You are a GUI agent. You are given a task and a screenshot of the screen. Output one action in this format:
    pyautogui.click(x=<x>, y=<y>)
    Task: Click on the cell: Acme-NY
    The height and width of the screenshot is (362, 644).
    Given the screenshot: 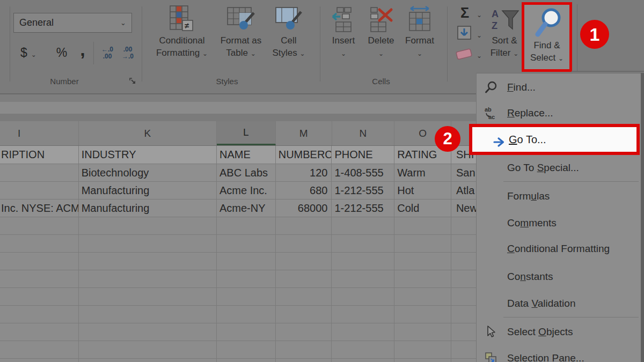 What is the action you would take?
    pyautogui.click(x=246, y=208)
    